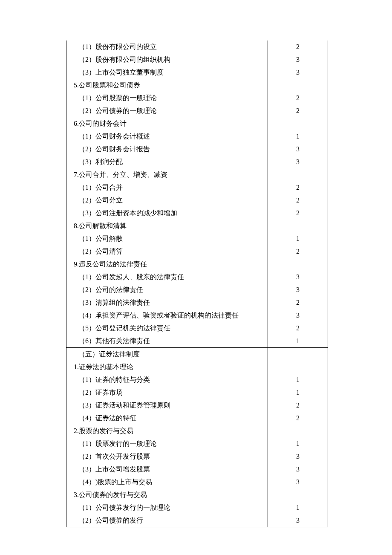 The height and width of the screenshot is (555, 392). What do you see at coordinates (167, 111) in the screenshot?
I see `outline-label: （2）公司债券的一般理论` at bounding box center [167, 111].